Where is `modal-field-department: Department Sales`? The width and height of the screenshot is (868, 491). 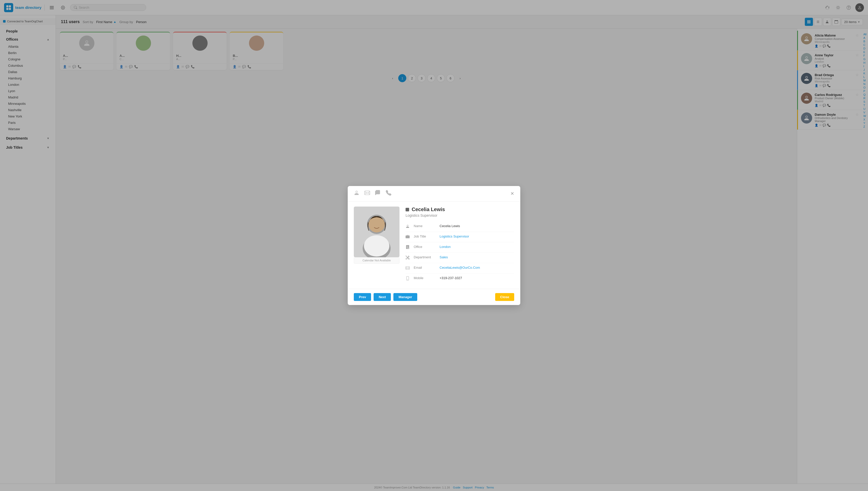 modal-field-department: Department Sales is located at coordinates (460, 258).